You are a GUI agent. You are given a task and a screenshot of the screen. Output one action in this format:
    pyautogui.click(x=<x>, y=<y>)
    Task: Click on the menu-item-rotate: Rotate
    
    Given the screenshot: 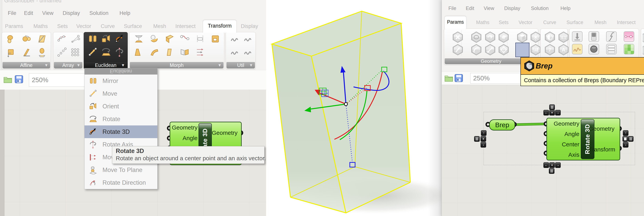 What is the action you would take?
    pyautogui.click(x=121, y=119)
    